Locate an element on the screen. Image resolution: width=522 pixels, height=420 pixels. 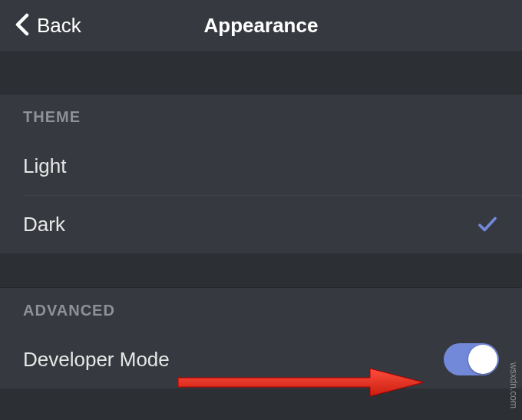
theme-option-label: Dark is located at coordinates (45, 224).